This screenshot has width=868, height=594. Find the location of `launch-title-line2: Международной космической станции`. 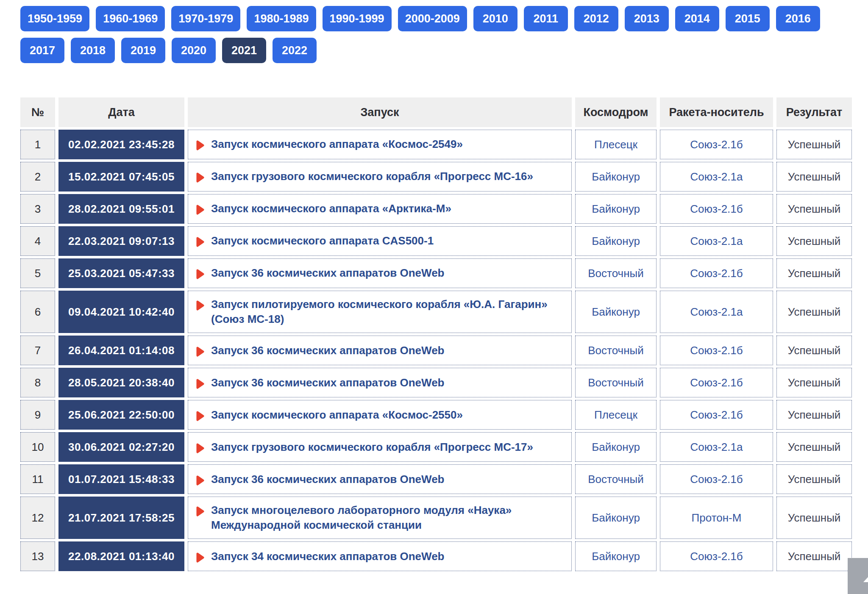

launch-title-line2: Международной космической станции is located at coordinates (361, 525).